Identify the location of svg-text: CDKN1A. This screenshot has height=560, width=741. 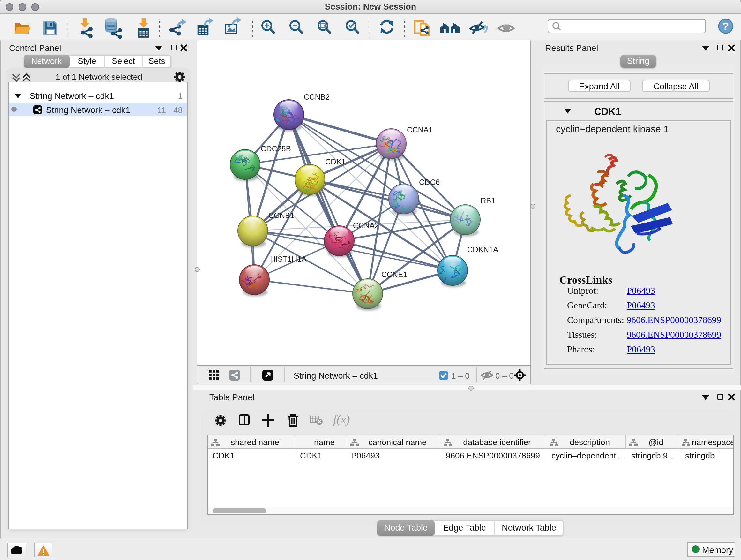
(483, 249).